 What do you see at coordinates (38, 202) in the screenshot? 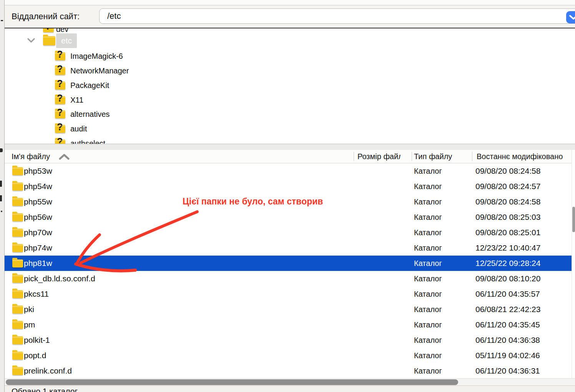
I see `file-name: php55w` at bounding box center [38, 202].